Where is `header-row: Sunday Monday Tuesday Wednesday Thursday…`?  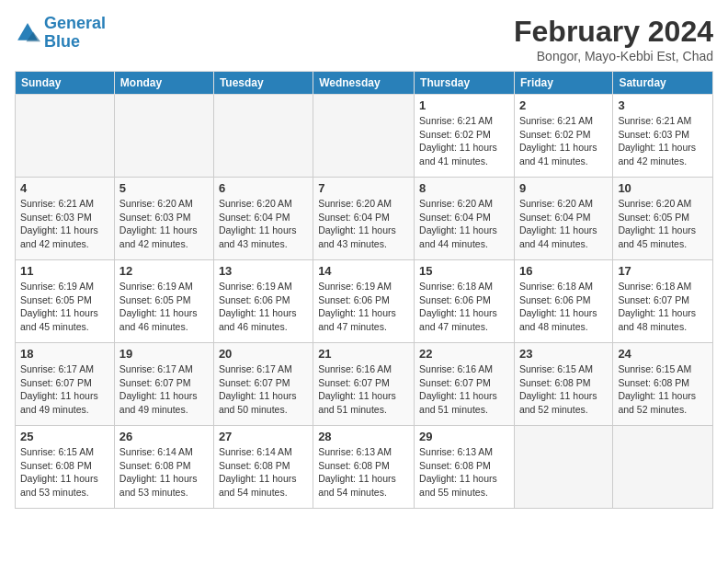
header-row: Sunday Monday Tuesday Wednesday Thursday… is located at coordinates (364, 83).